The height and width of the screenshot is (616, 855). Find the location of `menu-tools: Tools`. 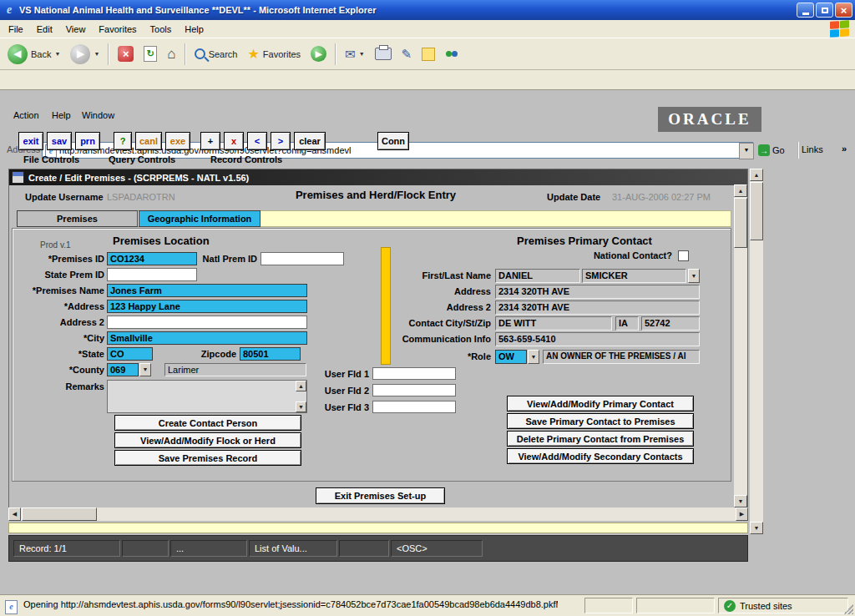

menu-tools: Tools is located at coordinates (161, 29).